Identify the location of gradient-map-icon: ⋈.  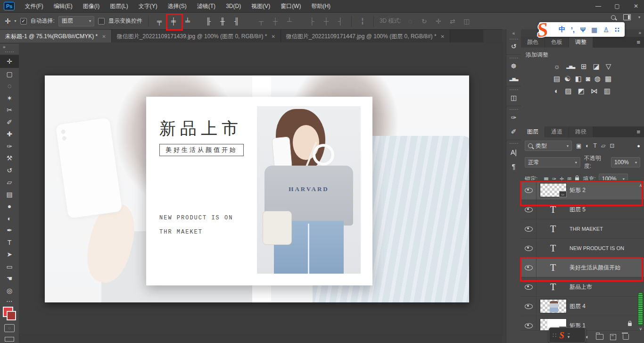
(594, 91).